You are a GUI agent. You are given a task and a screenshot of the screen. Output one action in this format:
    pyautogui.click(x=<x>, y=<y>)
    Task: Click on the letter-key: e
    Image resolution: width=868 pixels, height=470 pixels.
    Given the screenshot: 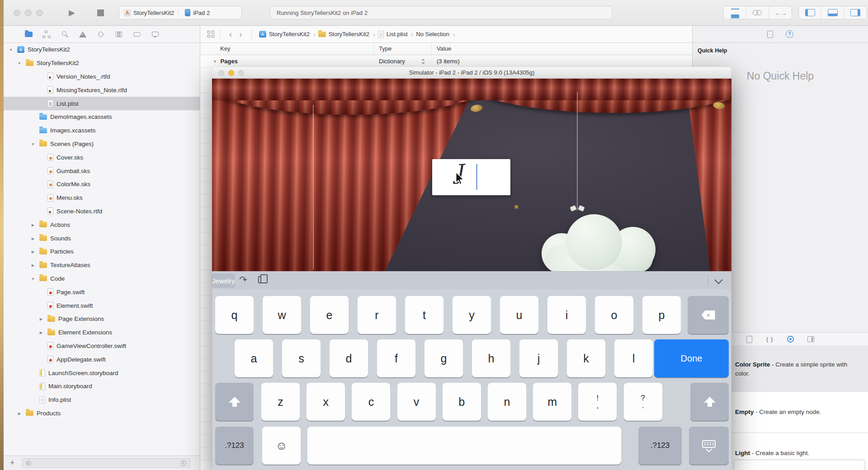 What is the action you would take?
    pyautogui.click(x=329, y=315)
    